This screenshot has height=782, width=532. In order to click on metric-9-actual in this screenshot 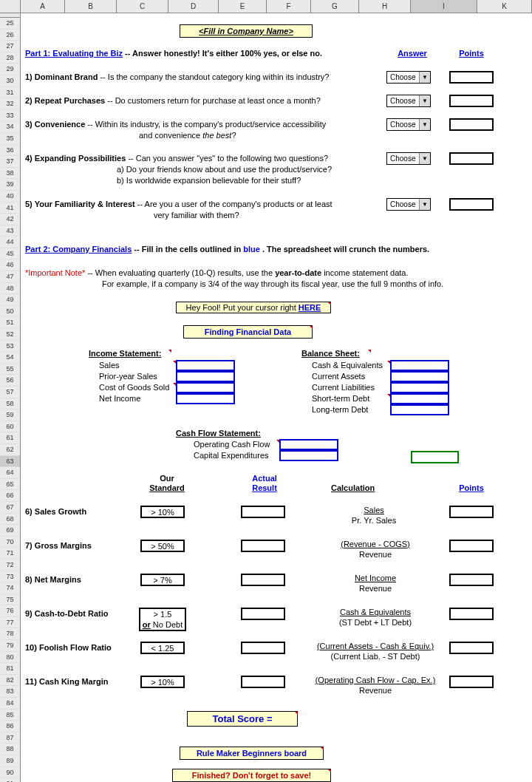, I will do `click(263, 613)`.